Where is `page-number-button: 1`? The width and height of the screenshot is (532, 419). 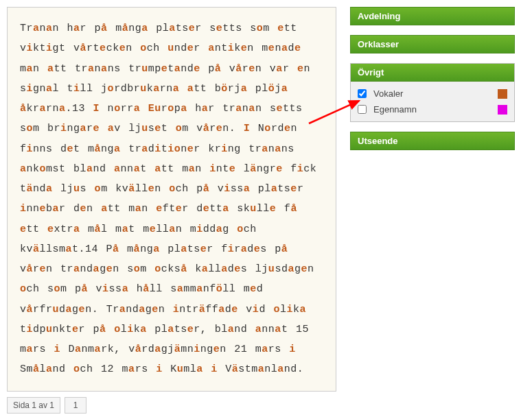 page-number-button: 1 is located at coordinates (76, 405).